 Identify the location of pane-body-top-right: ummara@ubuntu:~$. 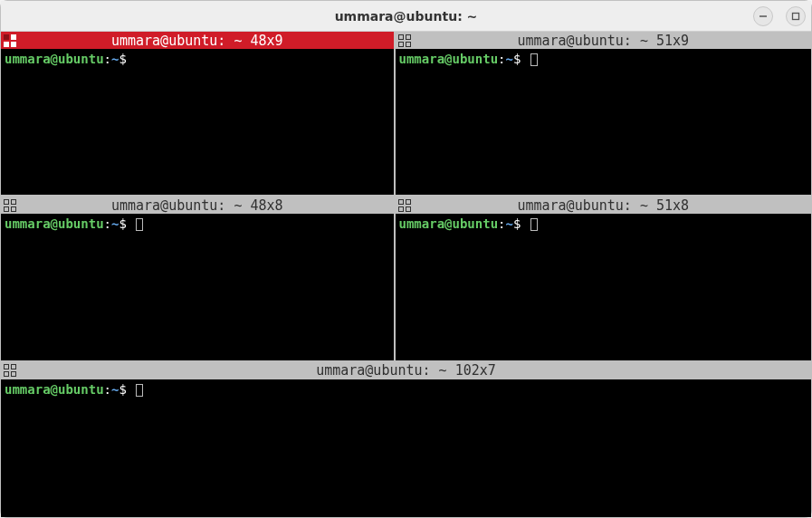
(604, 121).